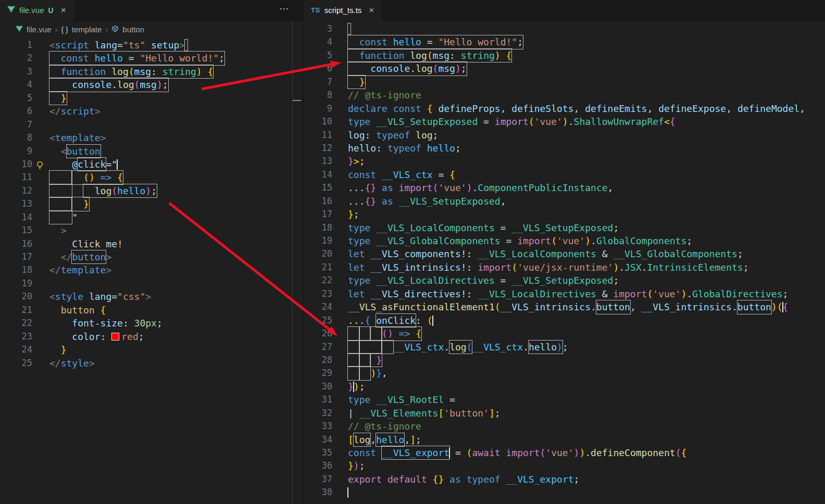  Describe the element at coordinates (565, 254) in the screenshot. I see `code-line: 20let __VLS_components!: __VLS_LocalComp…` at that location.